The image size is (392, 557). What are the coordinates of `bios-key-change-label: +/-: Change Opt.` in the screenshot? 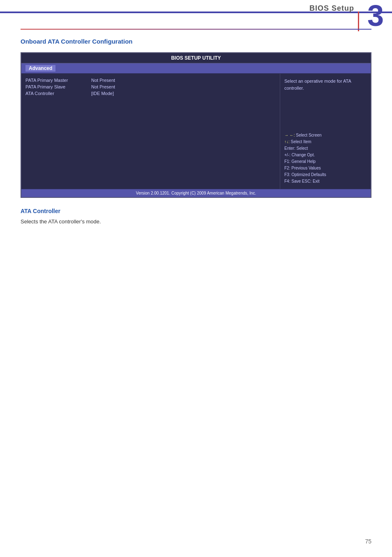 It's located at (300, 155).